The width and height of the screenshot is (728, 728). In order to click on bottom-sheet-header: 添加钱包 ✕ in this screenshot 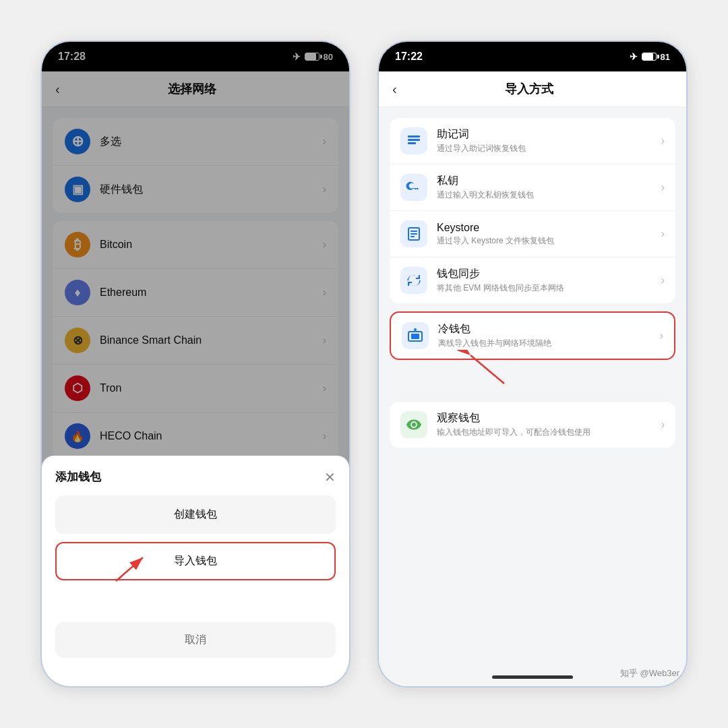, I will do `click(195, 477)`.